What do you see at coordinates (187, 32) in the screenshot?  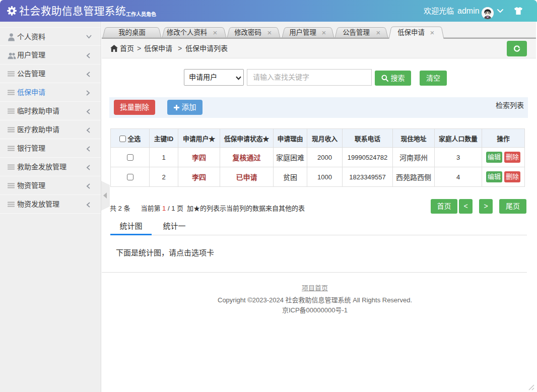 I see `svg-text: 修改个人资料` at bounding box center [187, 32].